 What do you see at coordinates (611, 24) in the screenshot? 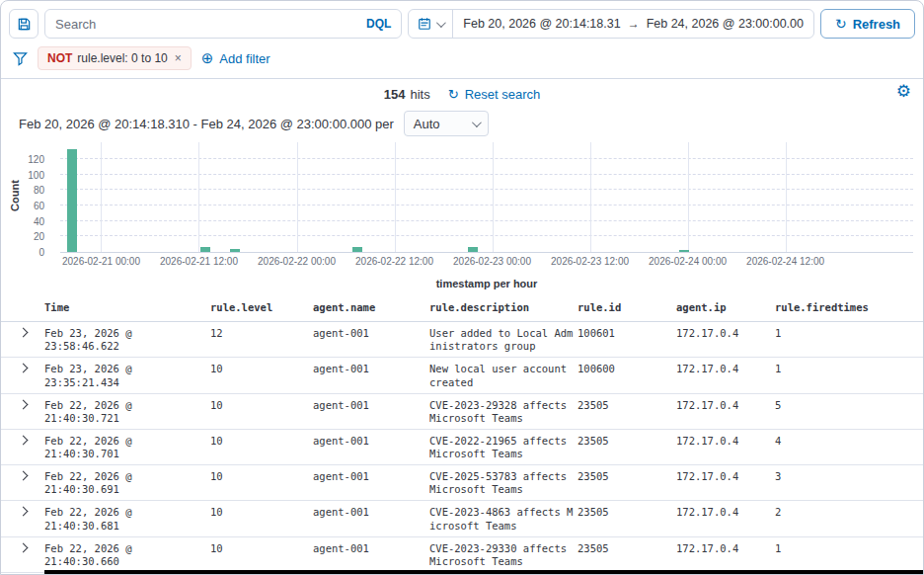
I see `date-range-picker: Feb 20, 2026 @ 20:14:18.31 → Feb 24, 202…` at bounding box center [611, 24].